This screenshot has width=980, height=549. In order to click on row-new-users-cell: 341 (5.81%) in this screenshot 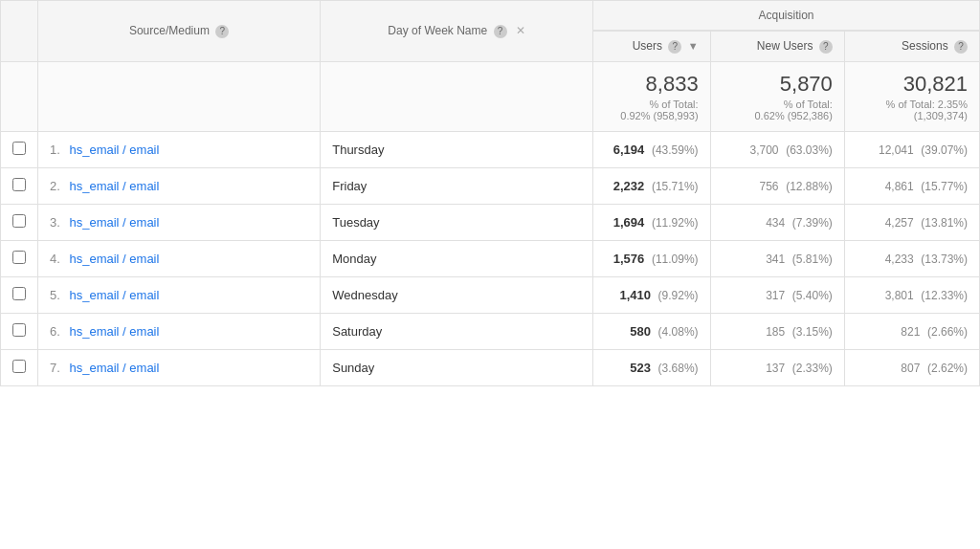, I will do `click(777, 259)`.